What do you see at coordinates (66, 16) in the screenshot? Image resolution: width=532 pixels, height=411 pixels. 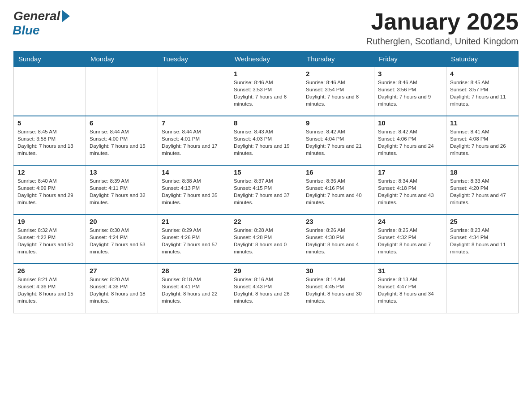 I see `logo-arrow-icon` at bounding box center [66, 16].